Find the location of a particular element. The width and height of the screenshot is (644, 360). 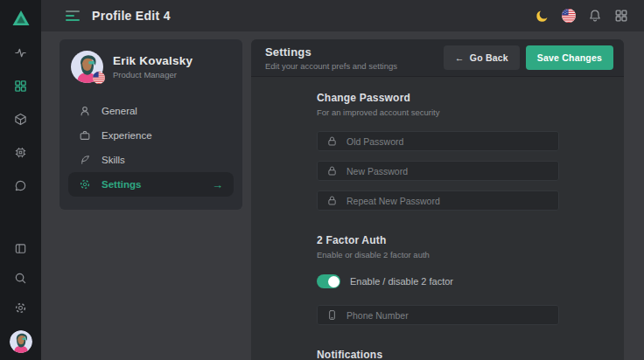

moon-icon is located at coordinates (542, 16).